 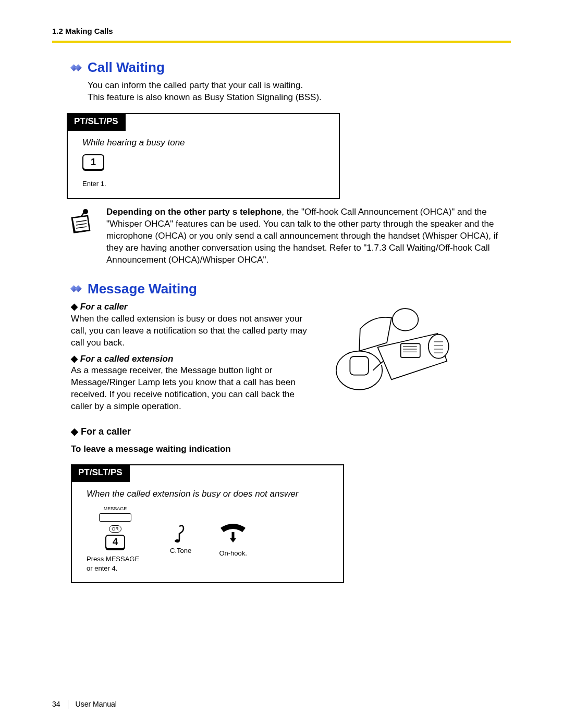 I want to click on for-a-caller-title: For a caller, so click(x=291, y=431).